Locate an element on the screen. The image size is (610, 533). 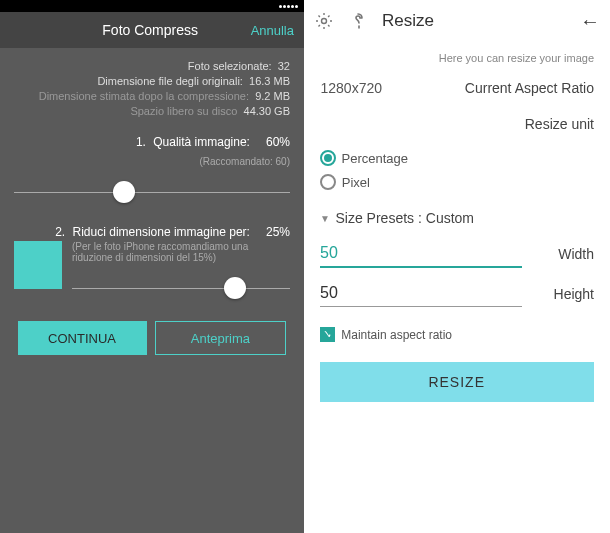
continue-button: CONTINUA is located at coordinates (82, 338).